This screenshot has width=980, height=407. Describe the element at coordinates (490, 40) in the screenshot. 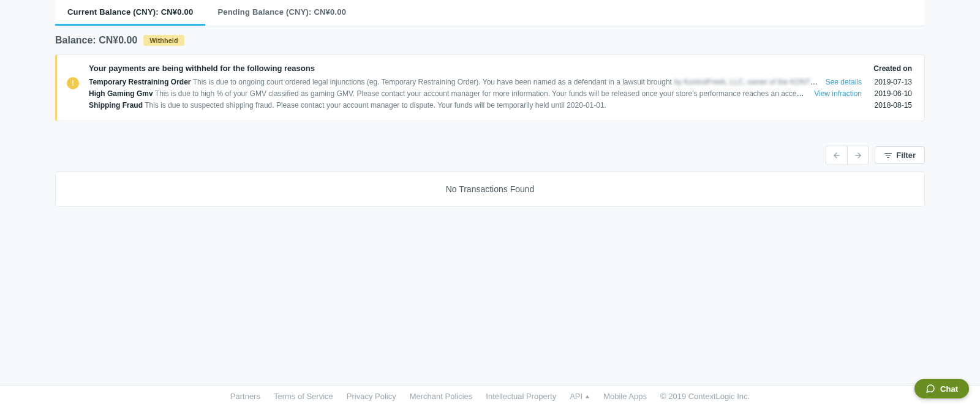

I see `balance-summary: Balance: CN¥0.00 Withheld` at that location.